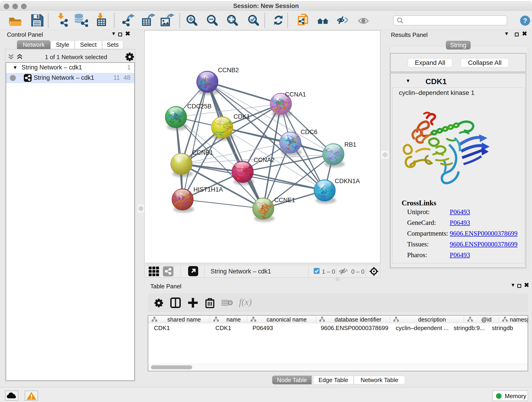 The image size is (532, 402). What do you see at coordinates (203, 153) in the screenshot?
I see `svg-text: CCNB1` at bounding box center [203, 153].